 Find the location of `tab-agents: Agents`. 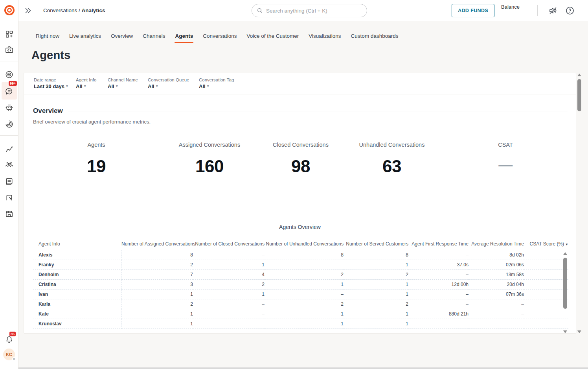

tab-agents: Agents is located at coordinates (184, 38).